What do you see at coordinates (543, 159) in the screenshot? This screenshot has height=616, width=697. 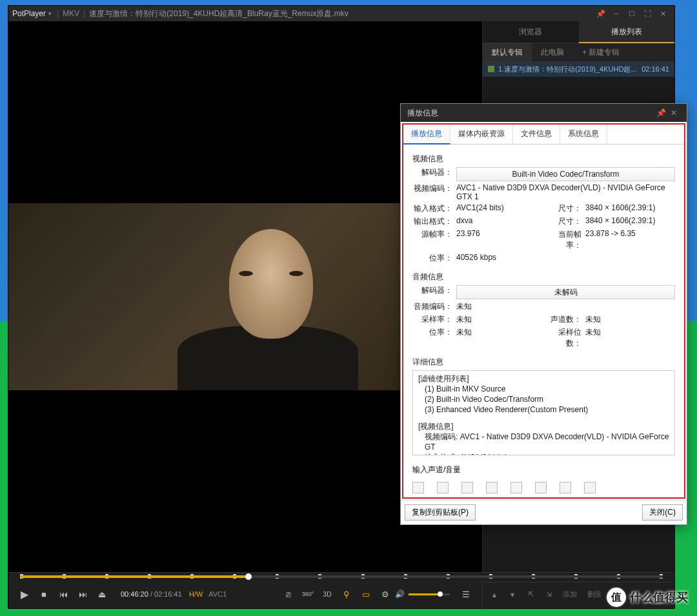 I see `video-section-title: 视频信息` at bounding box center [543, 159].